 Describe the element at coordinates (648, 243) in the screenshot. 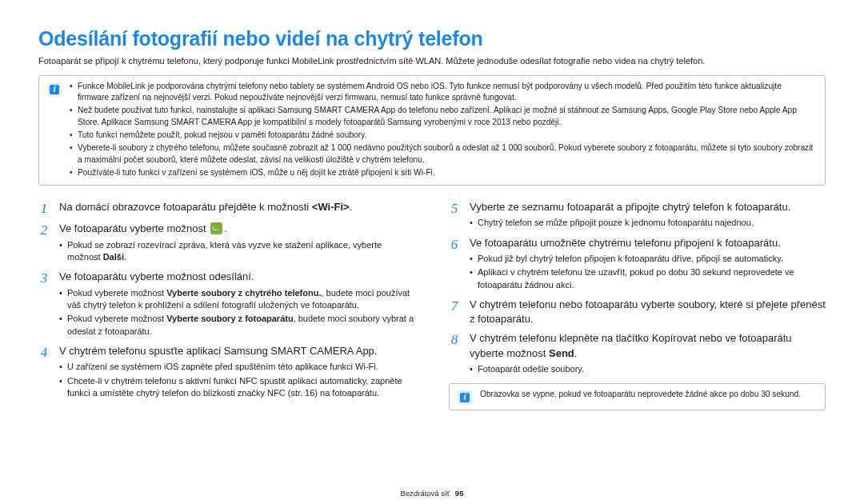

I see `step-text: Ve fotoaparátu umožněte chytrému telefon…` at that location.